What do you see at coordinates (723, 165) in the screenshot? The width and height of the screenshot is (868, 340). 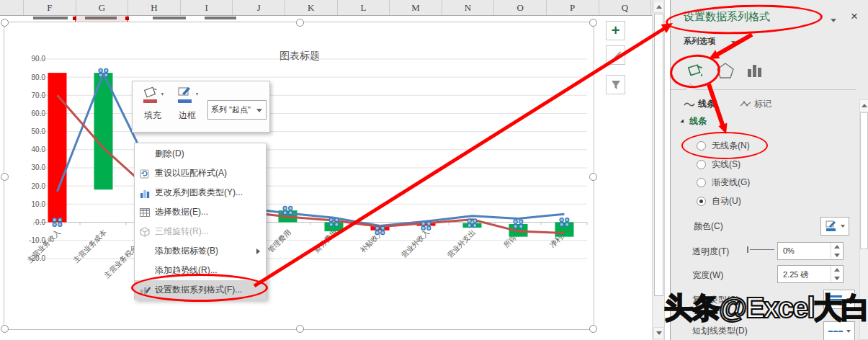 I see `radio-option: 实线(S)` at bounding box center [723, 165].